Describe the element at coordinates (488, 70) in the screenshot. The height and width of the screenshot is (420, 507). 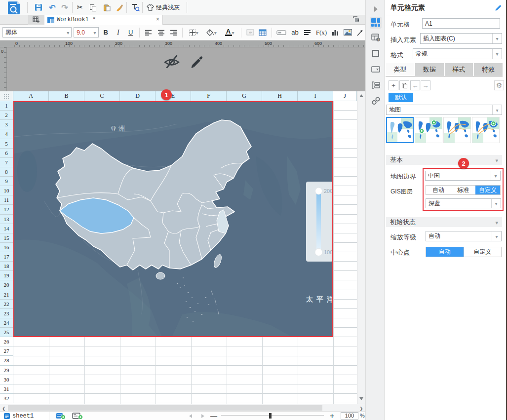
I see `panel-tab-特效: 特效` at that location.